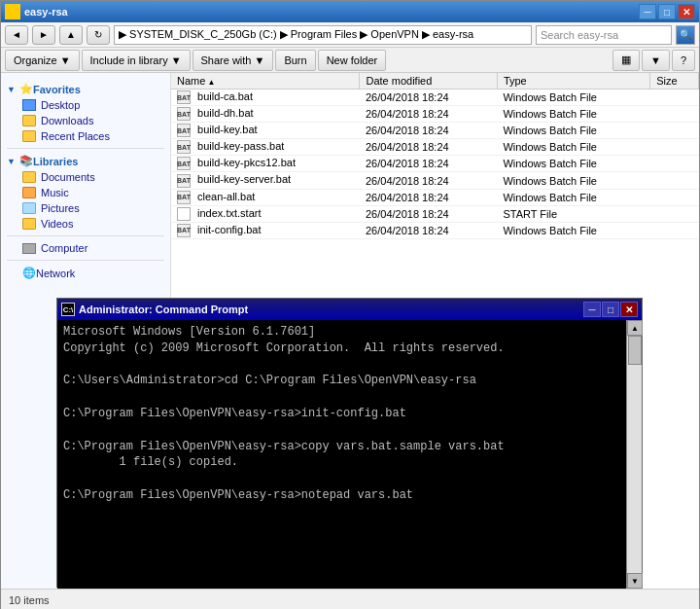 This screenshot has width=700, height=609. Describe the element at coordinates (265, 148) in the screenshot. I see `file-name-cell: BAT build-key-pass.bat` at that location.